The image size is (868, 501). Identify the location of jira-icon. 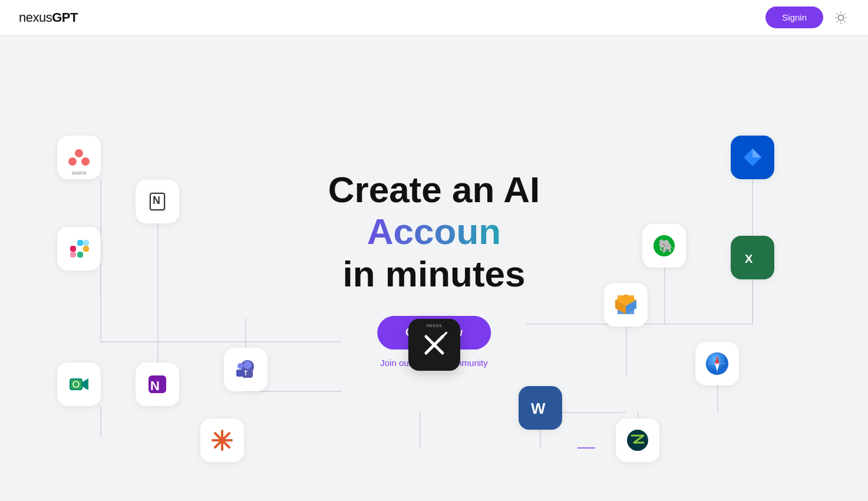
(753, 157).